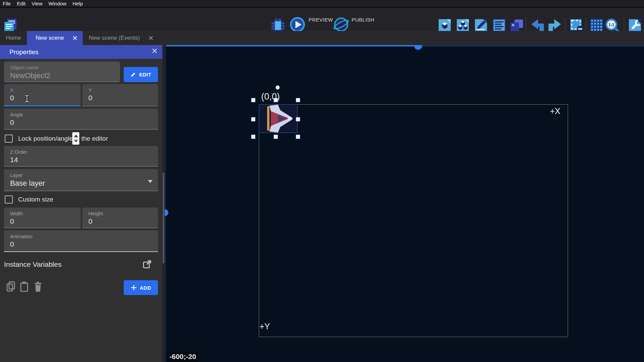 Image resolution: width=644 pixels, height=362 pixels. What do you see at coordinates (84, 160) in the screenshot?
I see `z-order-value: 14` at bounding box center [84, 160].